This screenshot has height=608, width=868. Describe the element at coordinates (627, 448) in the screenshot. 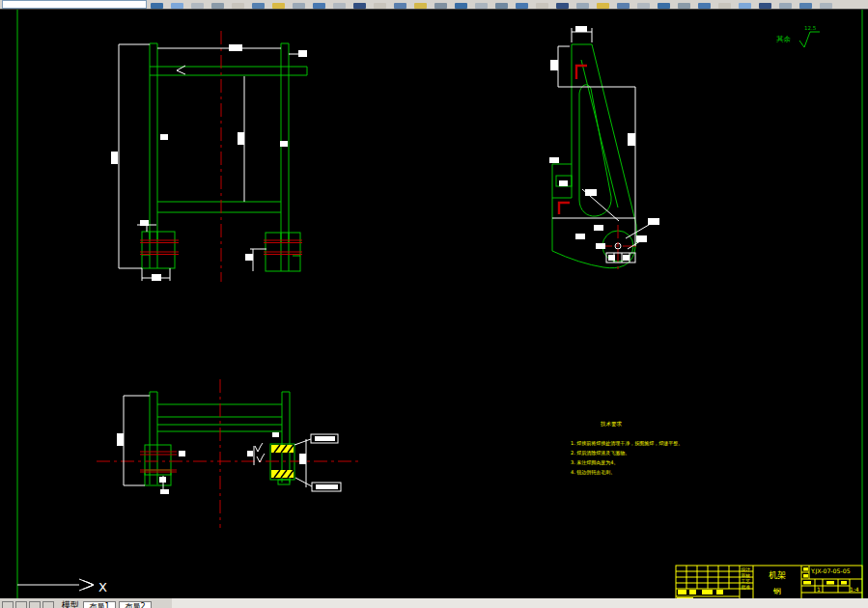

I see `tech-notes: 技术要求 1. 焊接前将焊接处清理干净，按图施焊，焊缝平整。 2. 焊后清除焊渣…` at that location.